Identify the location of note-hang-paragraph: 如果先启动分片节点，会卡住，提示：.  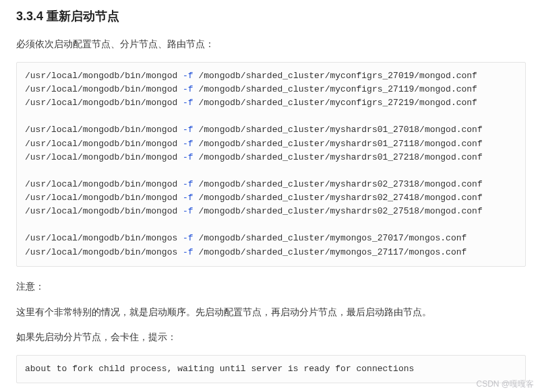
(271, 337).